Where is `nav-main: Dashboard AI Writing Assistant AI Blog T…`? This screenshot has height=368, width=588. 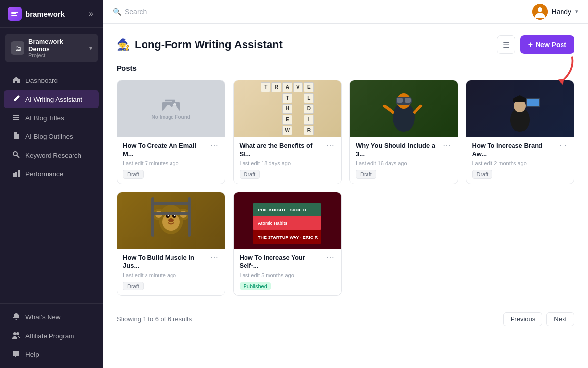 nav-main: Dashboard AI Writing Assistant AI Blog T… is located at coordinates (51, 185).